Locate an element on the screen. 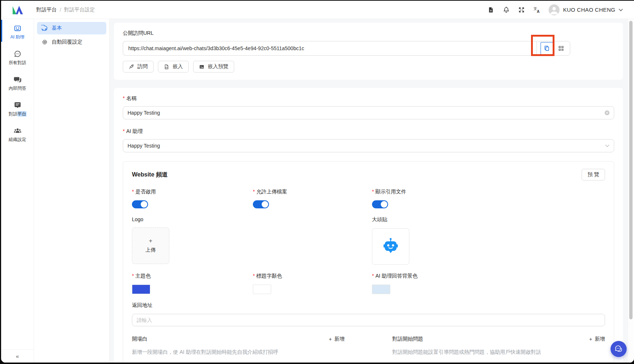 The image size is (634, 364). header-actions: 文A KUO CHAO CHENG is located at coordinates (561, 10).